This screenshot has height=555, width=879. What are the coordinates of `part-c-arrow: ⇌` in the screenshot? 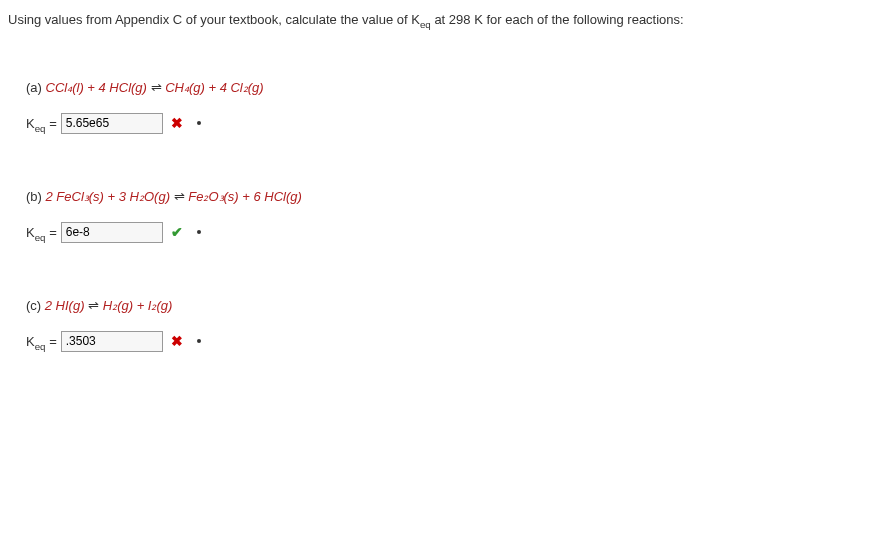 It's located at (94, 306).